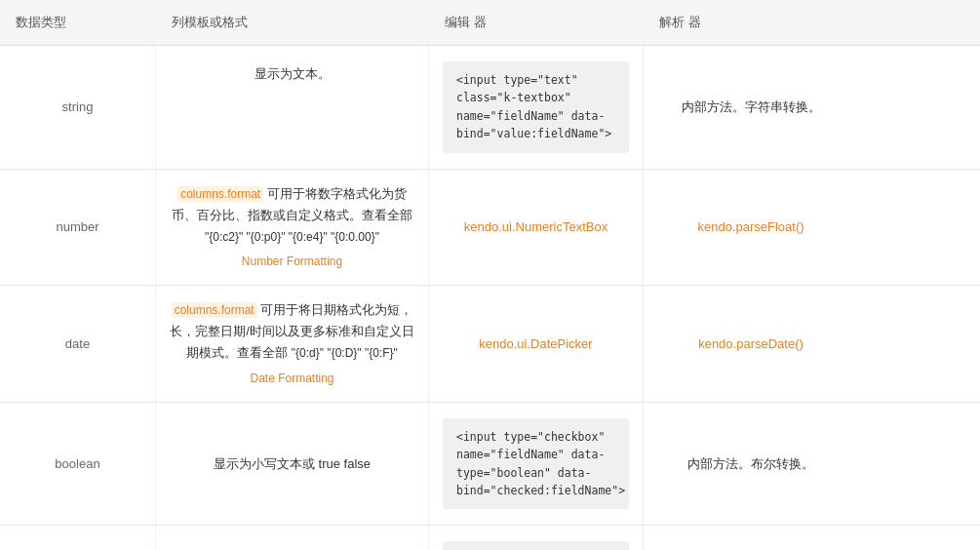 This screenshot has width=980, height=550. What do you see at coordinates (751, 343) in the screenshot?
I see `parse-date-link: kendo.parseDate()` at bounding box center [751, 343].